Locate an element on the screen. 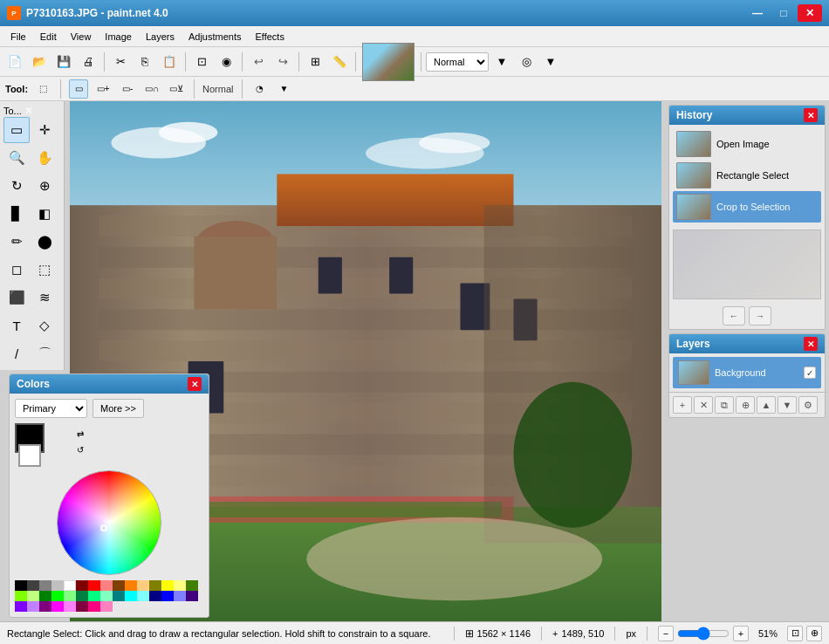  selection-mode-subtract: ▭- is located at coordinates (127, 89).